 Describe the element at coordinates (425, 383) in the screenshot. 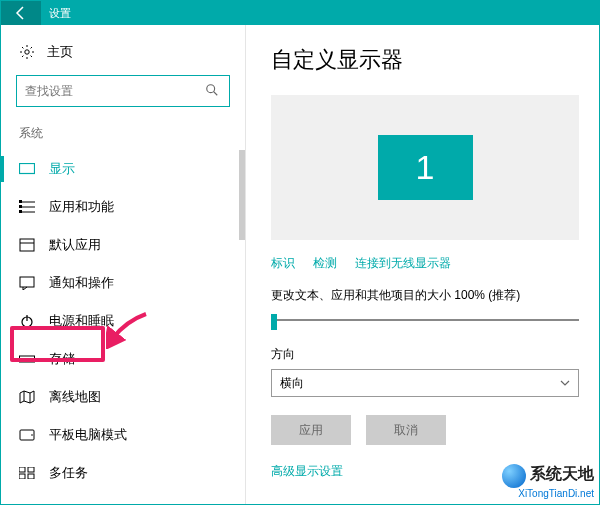

I see `orientation-select: 横向` at that location.